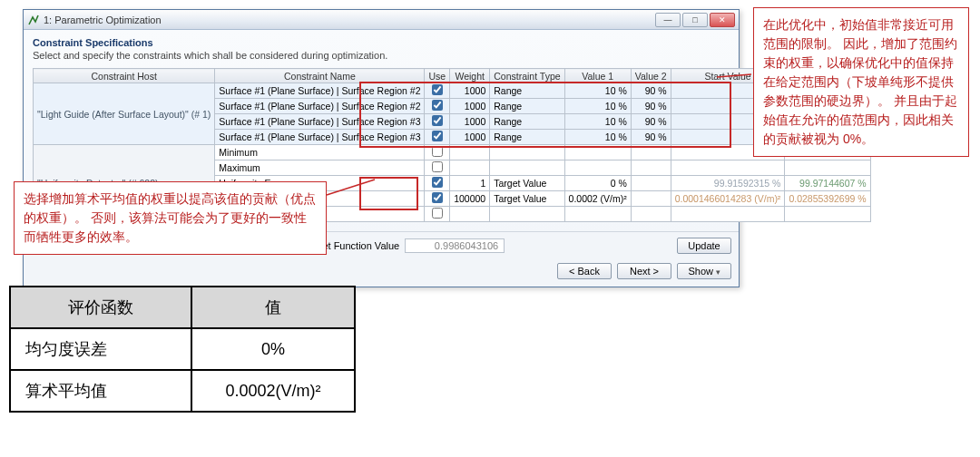 This screenshot has height=457, width=980. Describe the element at coordinates (722, 20) in the screenshot. I see `close-button: ✕` at that location.